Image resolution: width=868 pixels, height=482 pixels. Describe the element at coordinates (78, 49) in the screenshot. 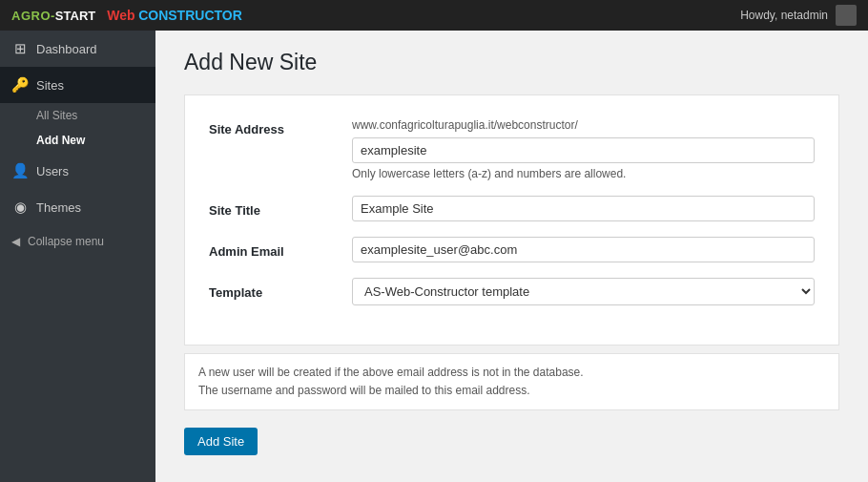

I see `sidebar-item-dashboard: ⊞ Dashboard` at that location.